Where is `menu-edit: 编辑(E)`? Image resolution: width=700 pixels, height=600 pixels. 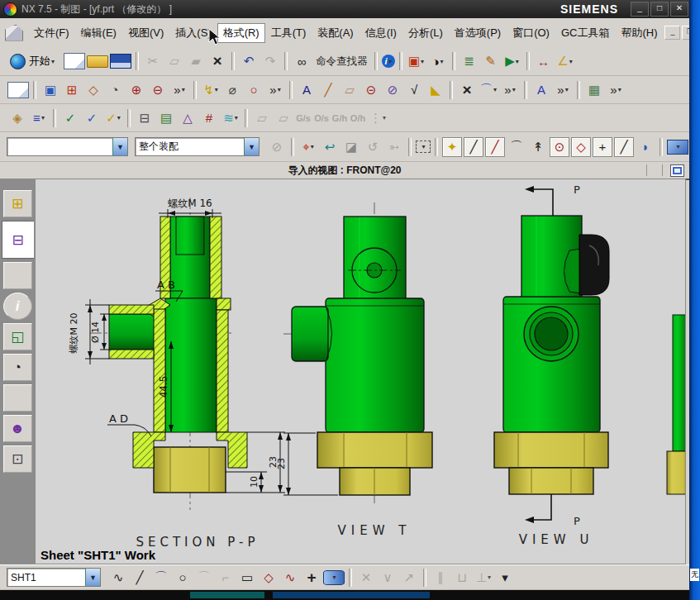
menu-edit: 编辑(E) is located at coordinates (99, 33).